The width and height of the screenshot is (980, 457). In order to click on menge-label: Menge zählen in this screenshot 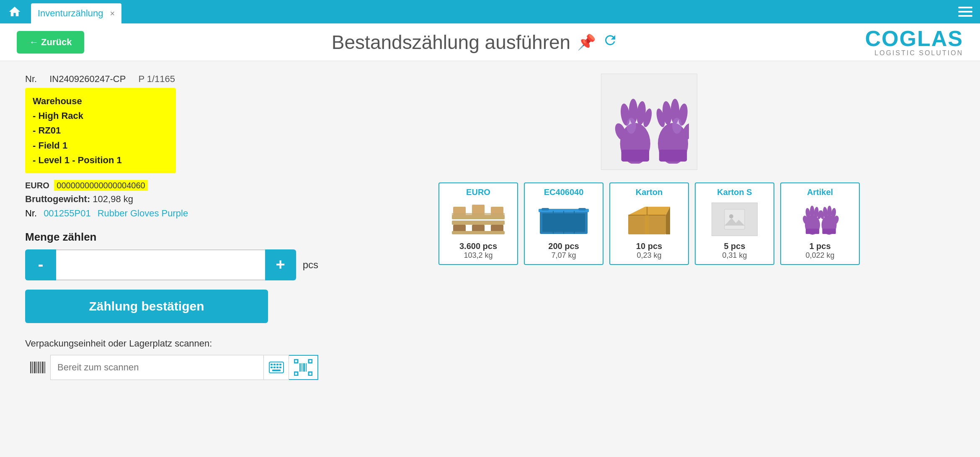, I will do `click(172, 237)`.